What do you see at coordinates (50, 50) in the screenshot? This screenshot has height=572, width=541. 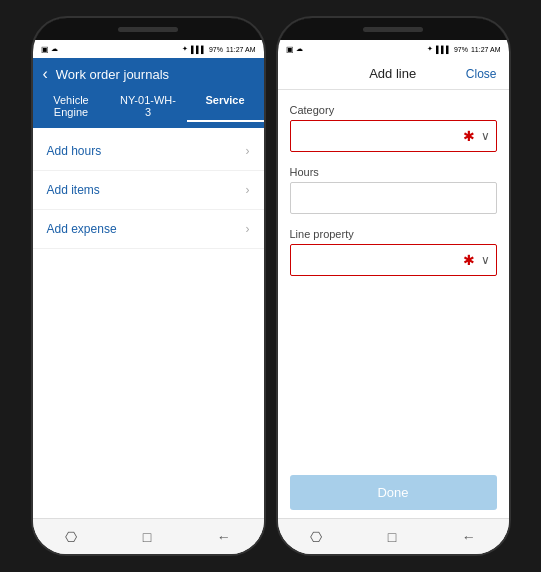 I see `status-left: ▣ ☁` at bounding box center [50, 50].